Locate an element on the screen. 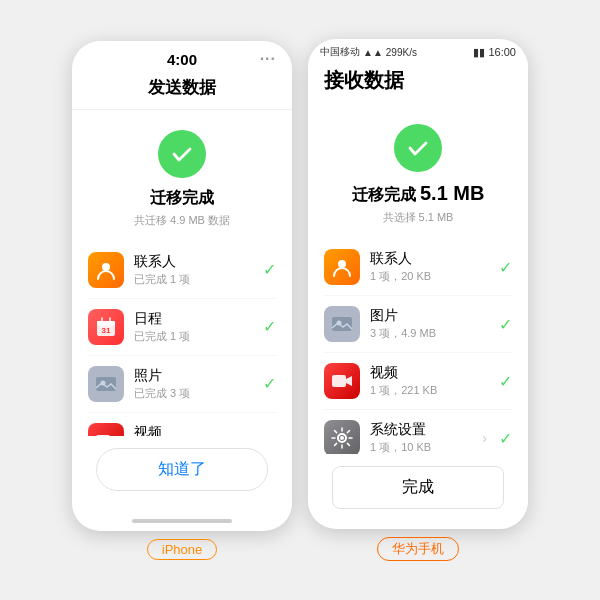 The image size is (600, 600). iphone-status-bar: 4:00 ··· is located at coordinates (182, 56).